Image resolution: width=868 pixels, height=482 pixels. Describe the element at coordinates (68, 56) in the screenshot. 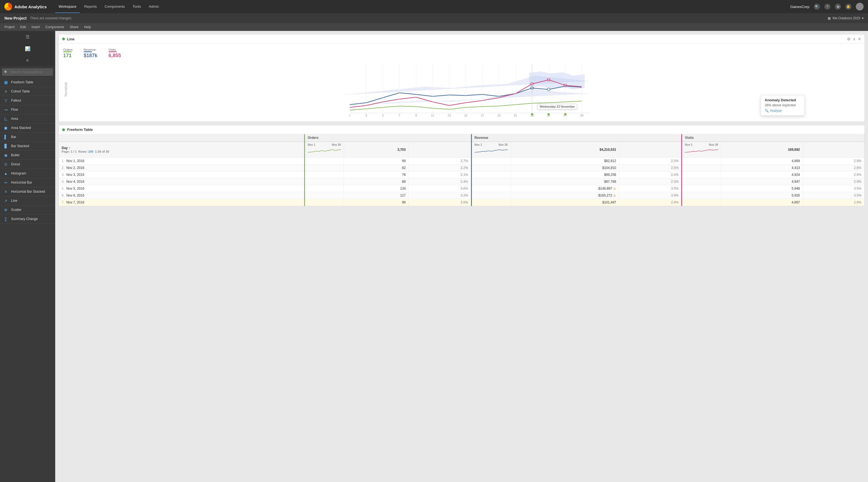

I see `legend-orders-value: 171` at that location.